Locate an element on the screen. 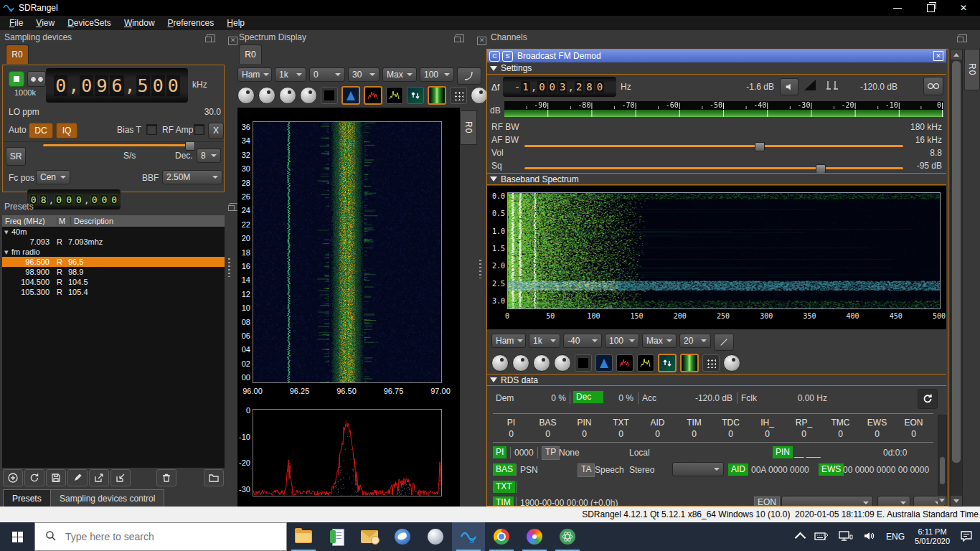 This screenshot has height=551, width=980. decimation-dropdown: 8 is located at coordinates (209, 156).